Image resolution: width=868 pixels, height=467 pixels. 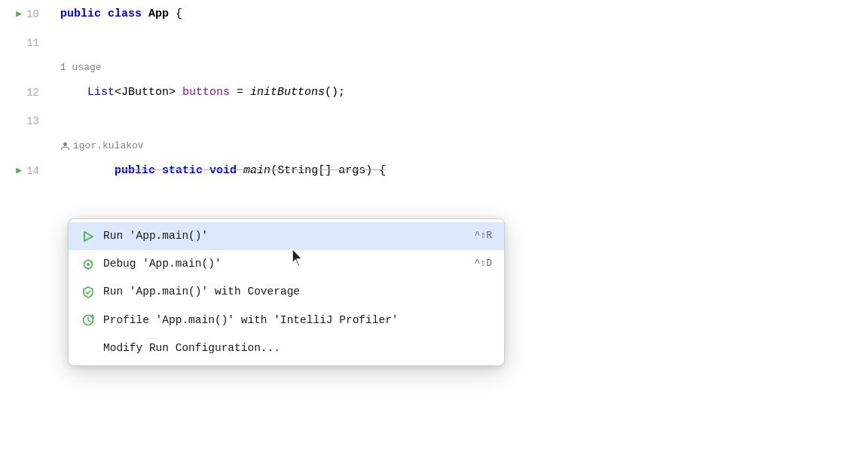 What do you see at coordinates (19, 15) in the screenshot?
I see `run-gutter-10: ▶` at bounding box center [19, 15].